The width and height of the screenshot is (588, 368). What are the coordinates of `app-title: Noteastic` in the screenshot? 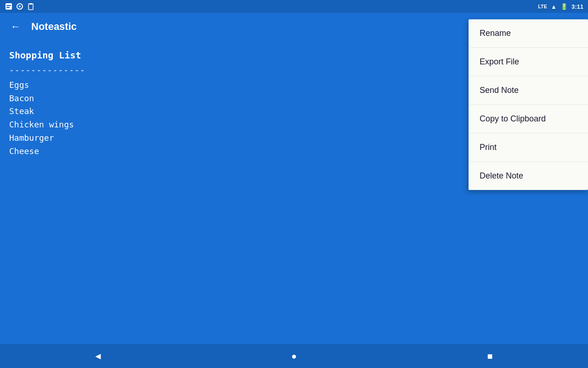 It's located at (54, 27).